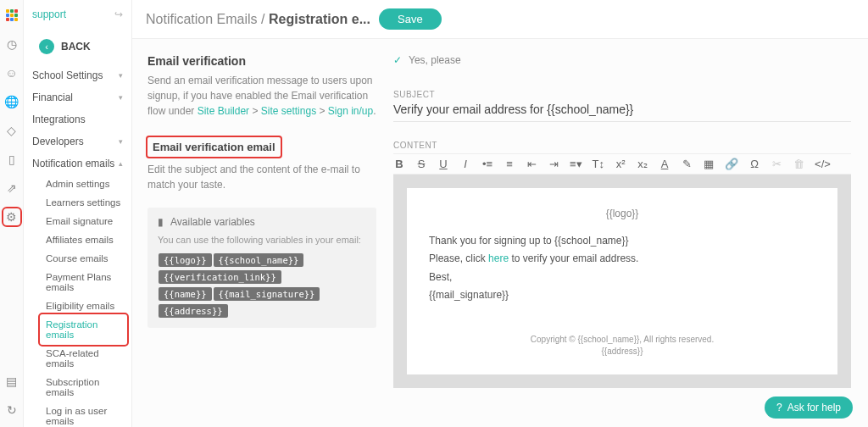 The width and height of the screenshot is (868, 427). What do you see at coordinates (47, 47) in the screenshot?
I see `back-arrow-icon: ‹` at bounding box center [47, 47].